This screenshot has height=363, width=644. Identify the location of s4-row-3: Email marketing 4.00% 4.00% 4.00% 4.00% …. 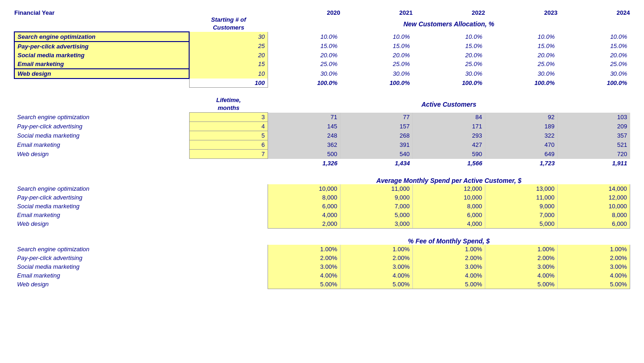
(322, 275).